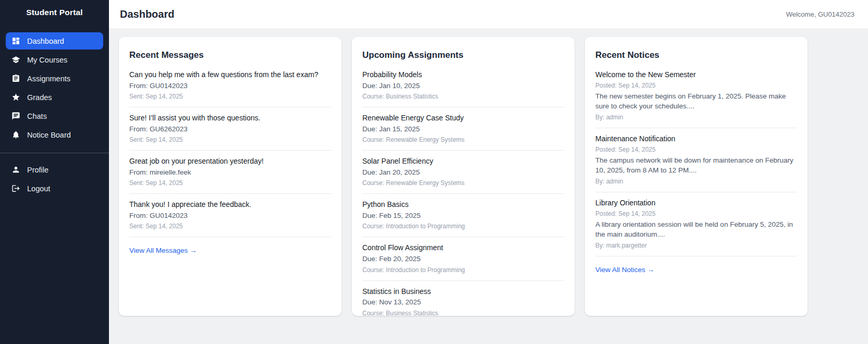 Image resolution: width=868 pixels, height=344 pixels. I want to click on assignment-due: Due: Feb 20, 2025, so click(463, 259).